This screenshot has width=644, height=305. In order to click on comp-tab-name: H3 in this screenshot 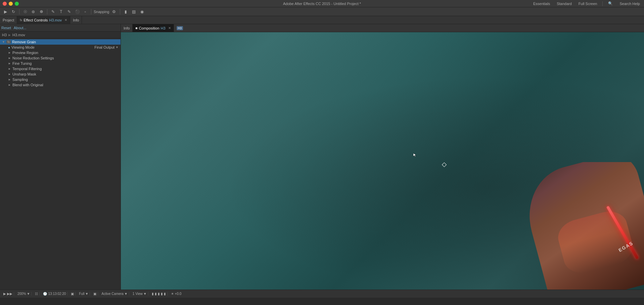, I will do `click(163, 28)`.